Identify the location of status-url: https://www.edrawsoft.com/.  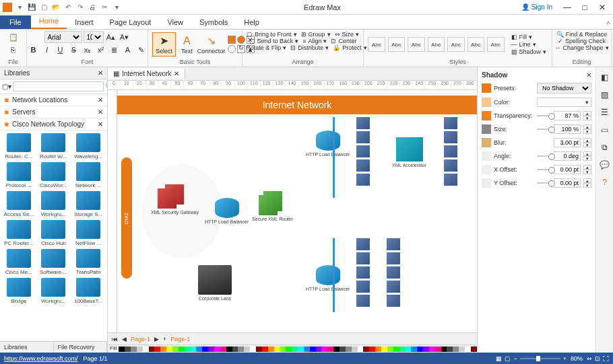
(41, 359).